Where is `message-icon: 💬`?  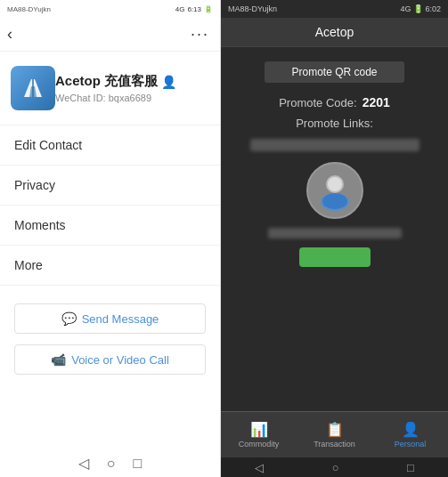
message-icon: 💬 is located at coordinates (69, 319).